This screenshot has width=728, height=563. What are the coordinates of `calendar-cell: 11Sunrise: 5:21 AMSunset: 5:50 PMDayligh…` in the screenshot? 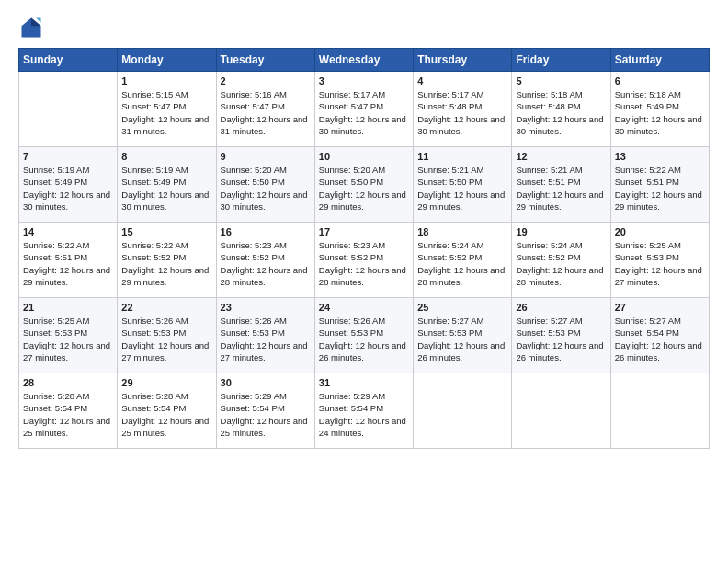 It's located at (463, 185).